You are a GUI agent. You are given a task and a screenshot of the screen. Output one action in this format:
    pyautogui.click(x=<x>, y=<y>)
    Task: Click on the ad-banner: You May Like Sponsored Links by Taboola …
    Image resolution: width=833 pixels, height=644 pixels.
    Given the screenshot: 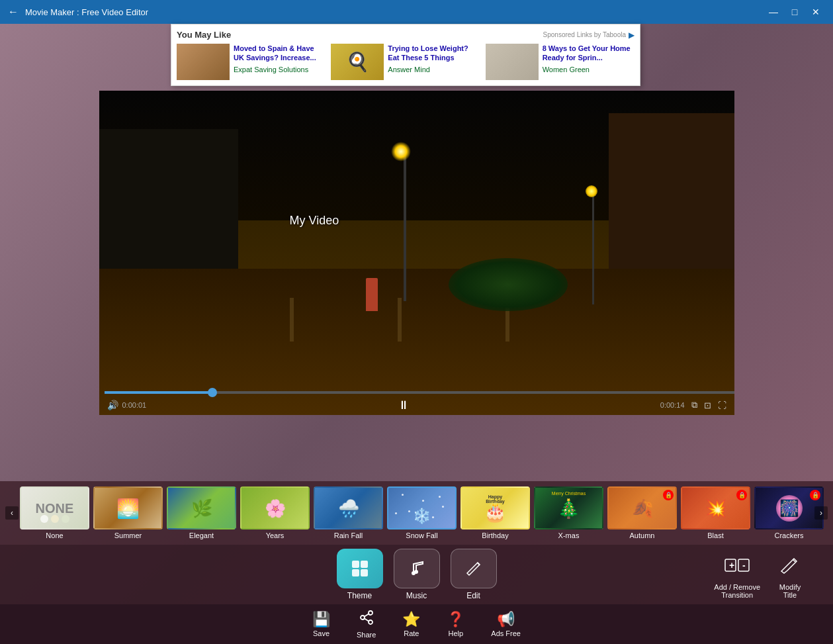 What is the action you would take?
    pyautogui.click(x=406, y=55)
    